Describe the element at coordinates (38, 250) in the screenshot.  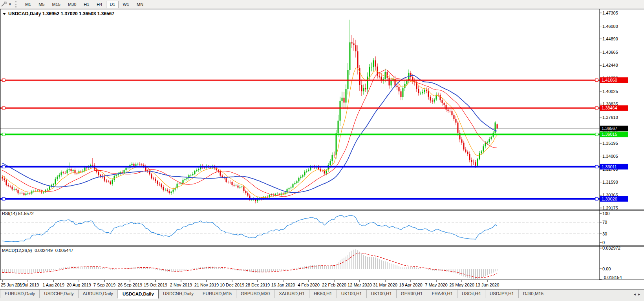
I see `macd-label: MACD(12,26,9) -0.002449 -0.005447` at that location.